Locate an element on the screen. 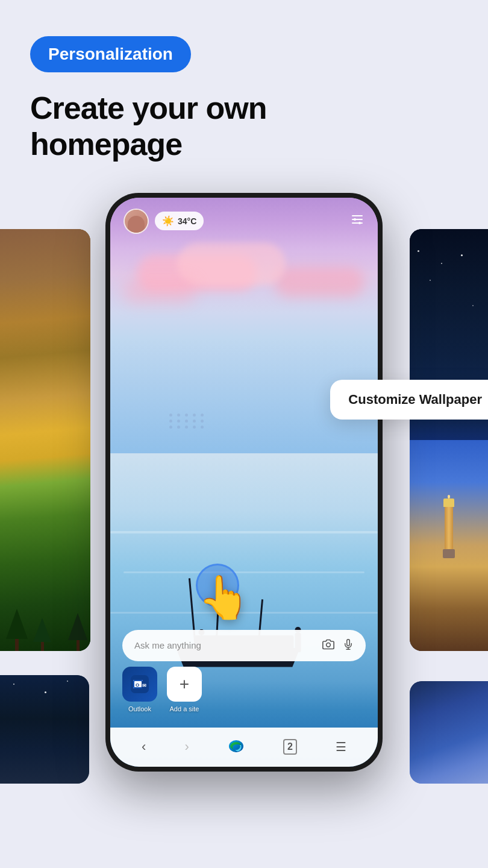  outlook-label: Outlook is located at coordinates (140, 709).